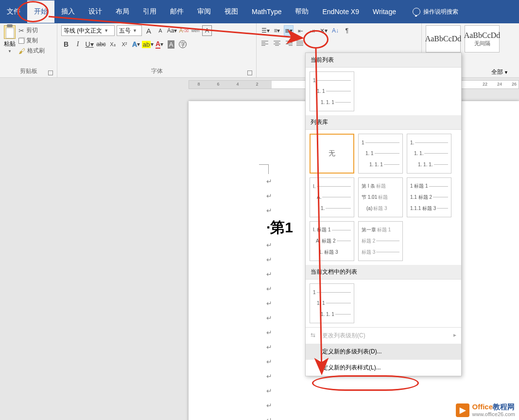 The width and height of the screenshot is (519, 420). What do you see at coordinates (156, 72) in the screenshot?
I see `font-group-label: 字体` at bounding box center [156, 72].